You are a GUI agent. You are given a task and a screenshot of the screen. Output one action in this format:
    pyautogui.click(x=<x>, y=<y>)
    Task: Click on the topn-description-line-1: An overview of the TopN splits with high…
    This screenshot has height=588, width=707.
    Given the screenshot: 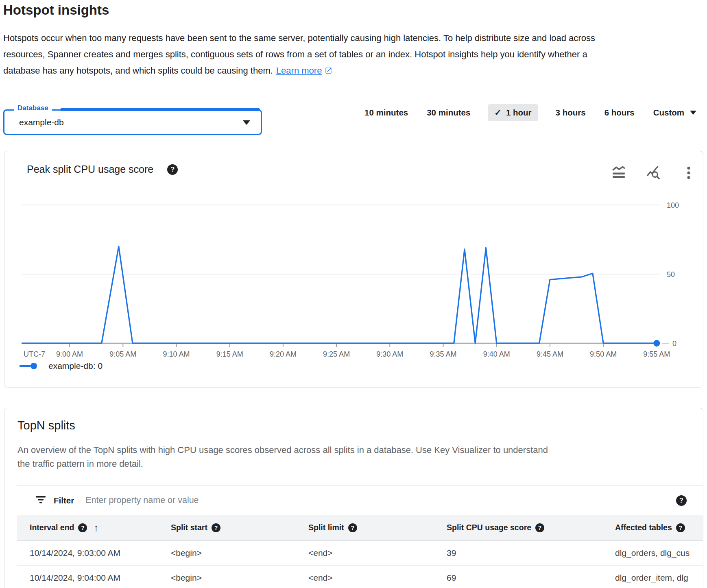 What is the action you would take?
    pyautogui.click(x=283, y=450)
    